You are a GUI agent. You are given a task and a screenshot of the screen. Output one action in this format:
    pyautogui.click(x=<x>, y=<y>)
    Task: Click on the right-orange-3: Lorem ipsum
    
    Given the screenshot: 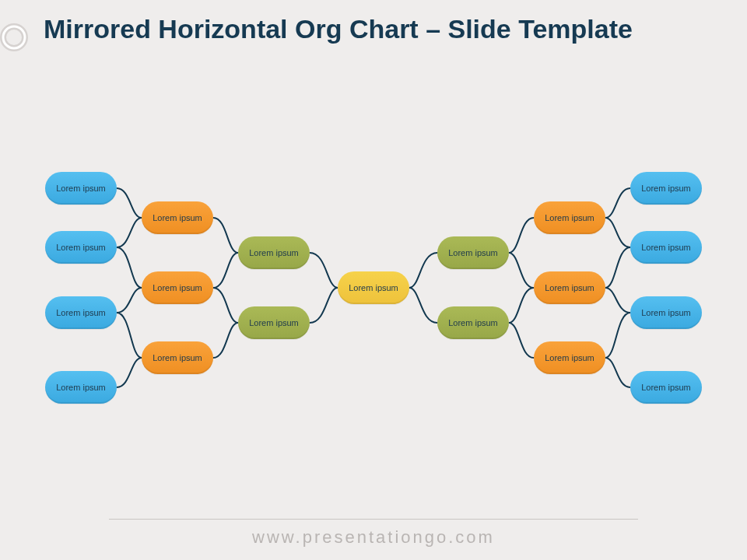 What is the action you would take?
    pyautogui.click(x=570, y=358)
    